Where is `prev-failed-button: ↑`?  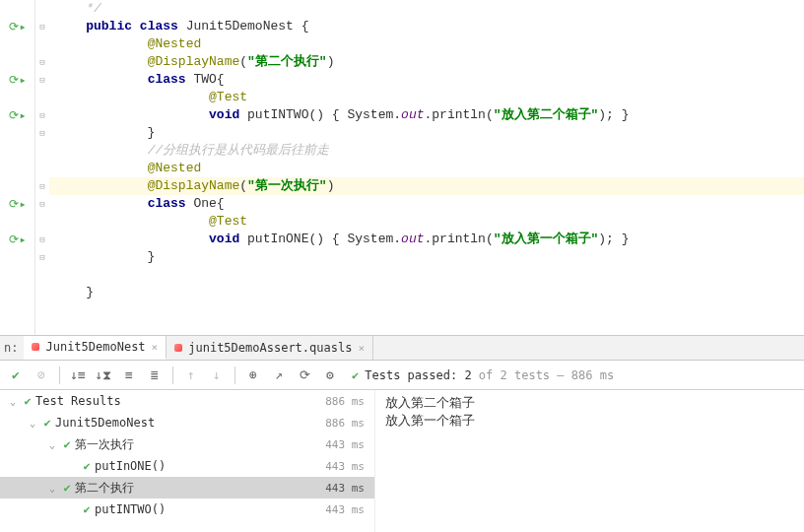 prev-failed-button: ↑ is located at coordinates (191, 375).